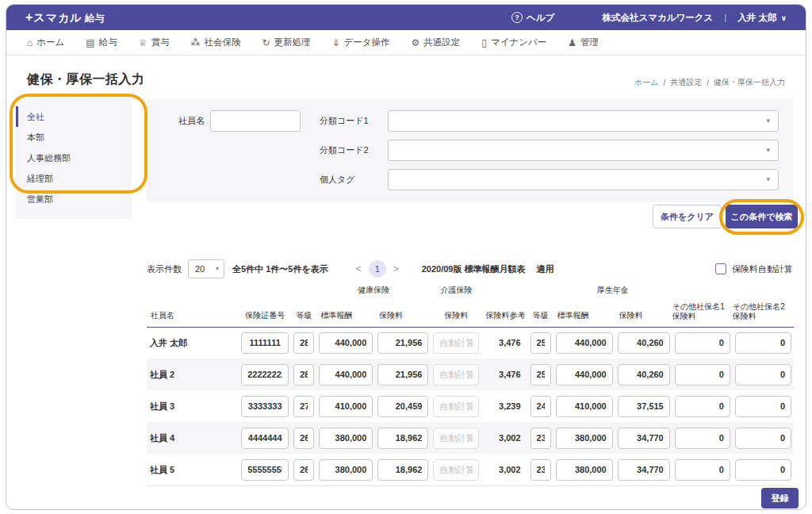  I want to click on kosei-monthly-input-cell, so click(584, 438).